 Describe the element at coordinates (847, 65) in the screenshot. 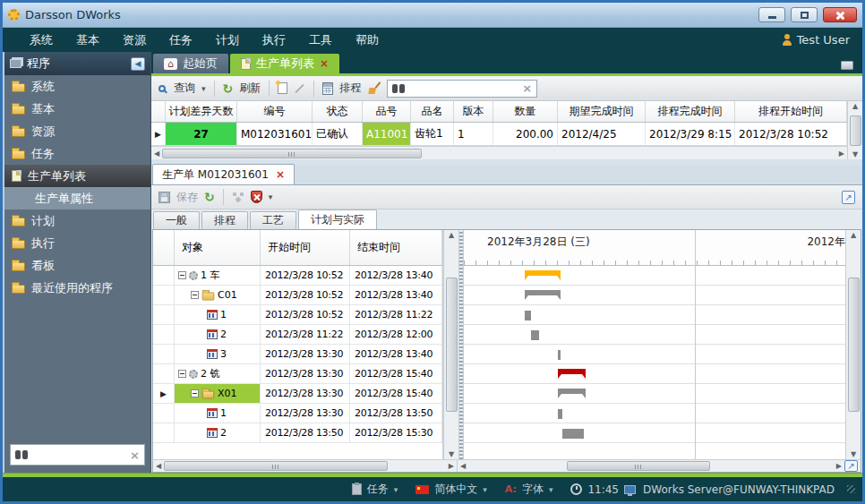

I see `pin-panel-icon` at that location.